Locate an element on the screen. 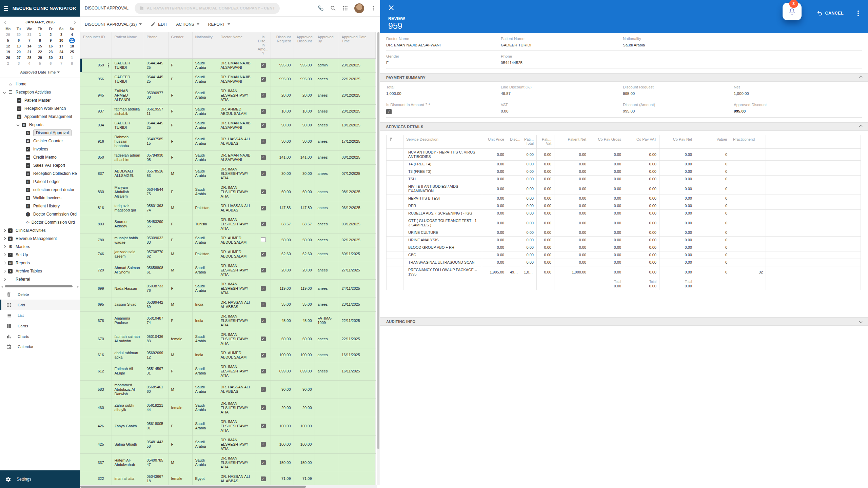 This screenshot has height=488, width=868. calendar-day: 16 is located at coordinates (51, 46).